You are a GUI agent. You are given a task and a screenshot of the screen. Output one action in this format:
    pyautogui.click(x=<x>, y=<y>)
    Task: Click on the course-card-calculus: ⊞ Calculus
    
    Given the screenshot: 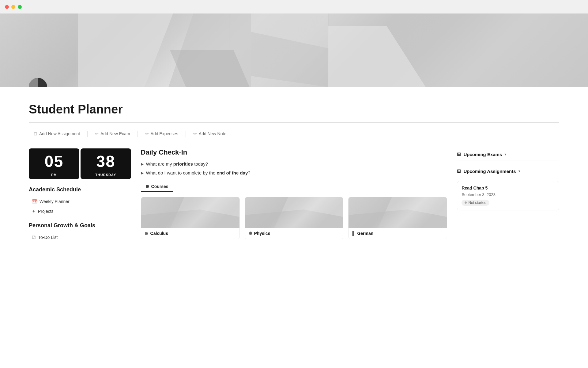 What is the action you would take?
    pyautogui.click(x=190, y=218)
    